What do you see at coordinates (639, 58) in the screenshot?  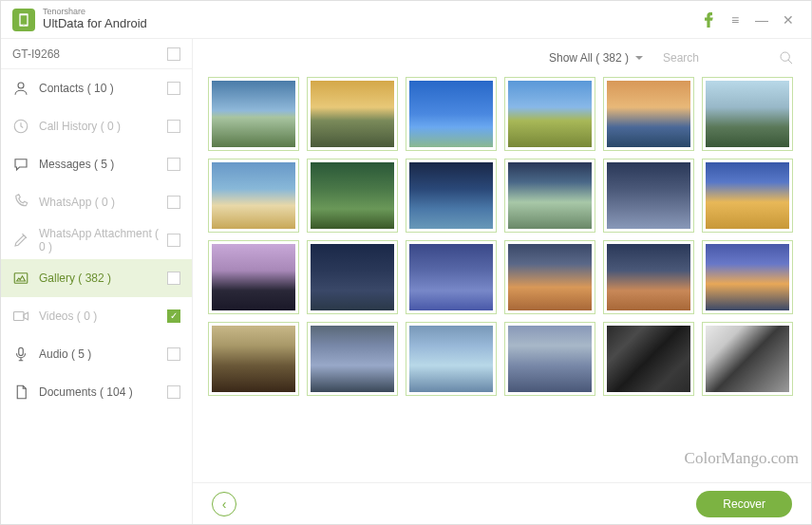 I see `chevron-down-icon` at bounding box center [639, 58].